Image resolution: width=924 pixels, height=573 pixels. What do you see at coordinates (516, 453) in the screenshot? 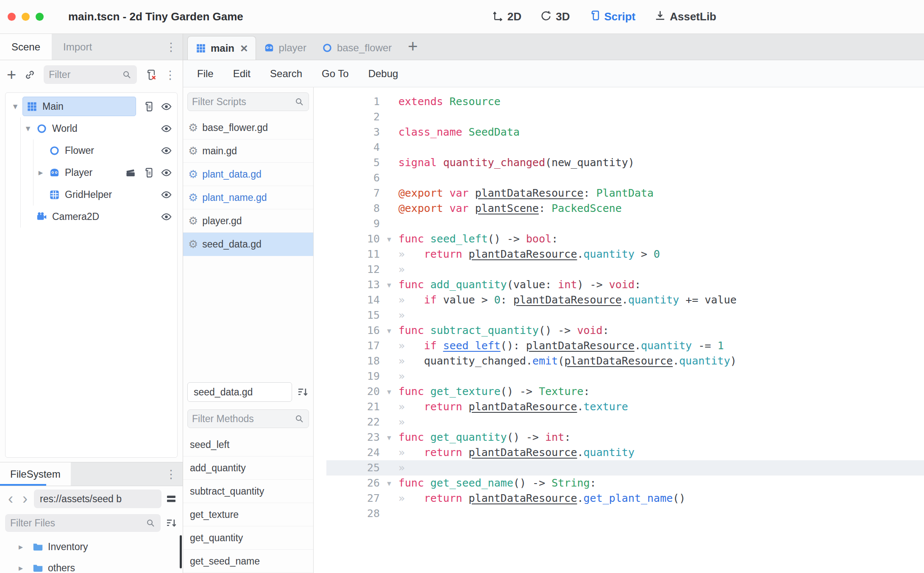
I see `code-text: » return plantDataResource.quantity` at bounding box center [516, 453].